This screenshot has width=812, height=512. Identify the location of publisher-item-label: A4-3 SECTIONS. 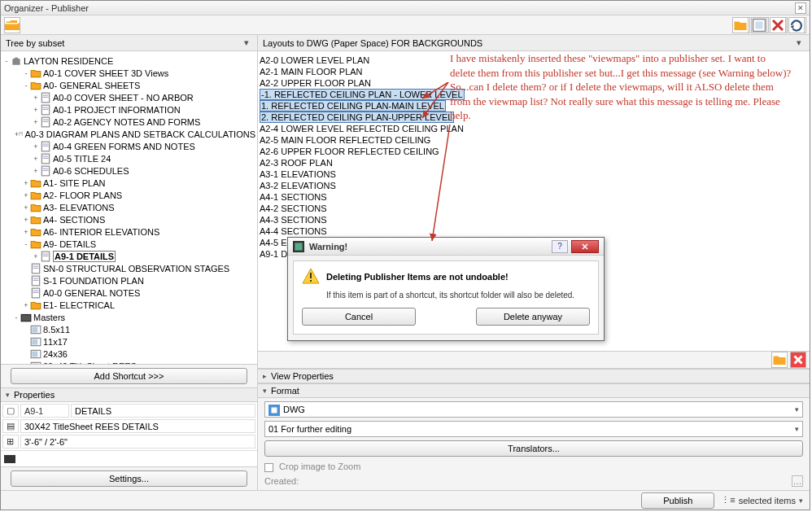
(293, 220).